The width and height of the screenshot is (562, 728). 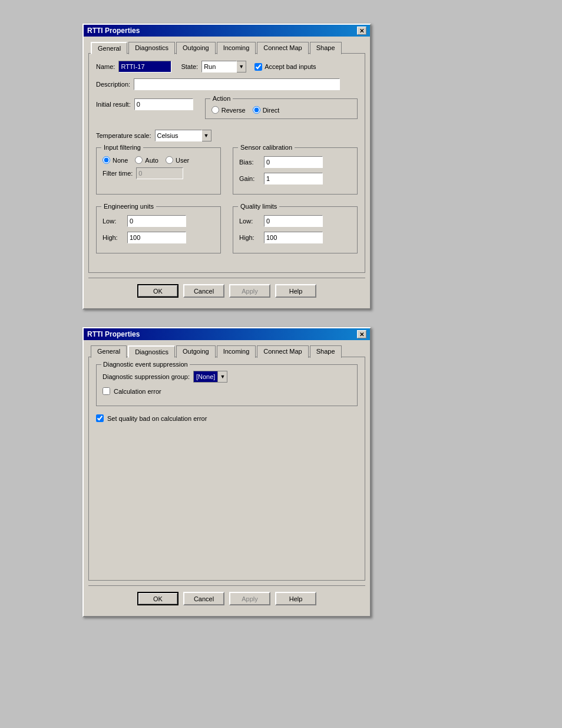 I want to click on qual-high-row: High:, so click(x=295, y=238).